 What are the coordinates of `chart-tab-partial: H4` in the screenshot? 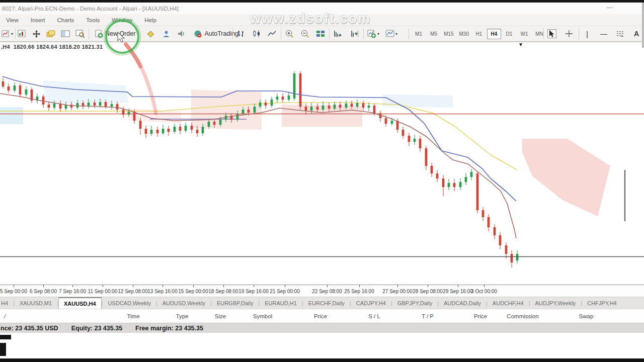 It's located at (7, 303).